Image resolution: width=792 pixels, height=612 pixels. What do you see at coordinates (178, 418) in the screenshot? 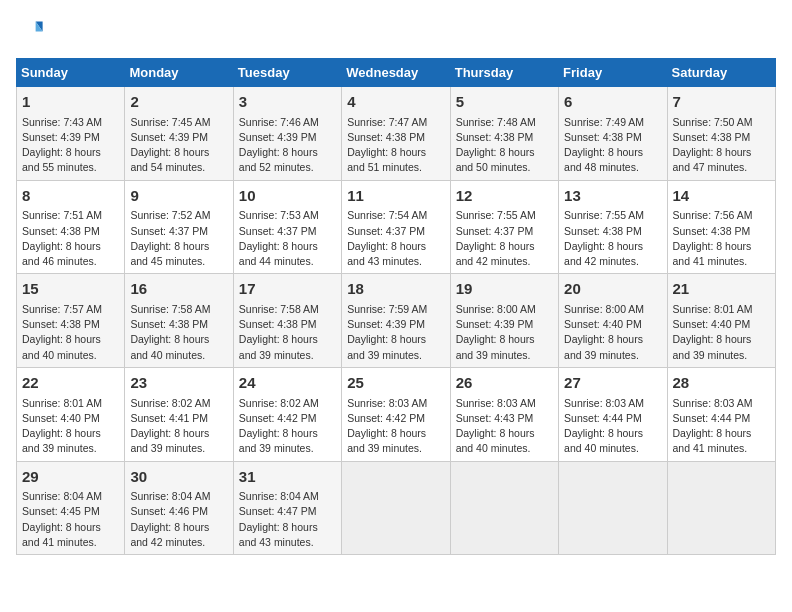
I see `cell-line: Sunset: 4:41 PM` at bounding box center [178, 418].